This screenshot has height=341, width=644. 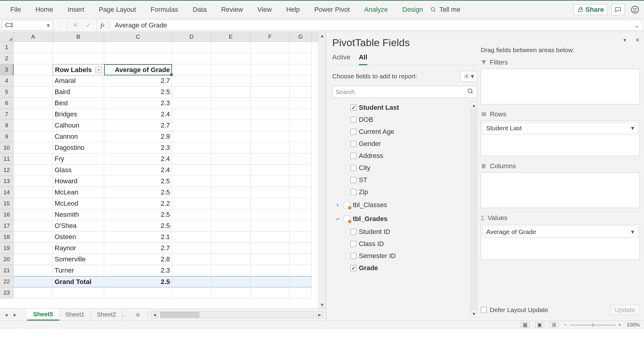 What do you see at coordinates (16, 10) in the screenshot?
I see `tab-file: File` at bounding box center [16, 10].